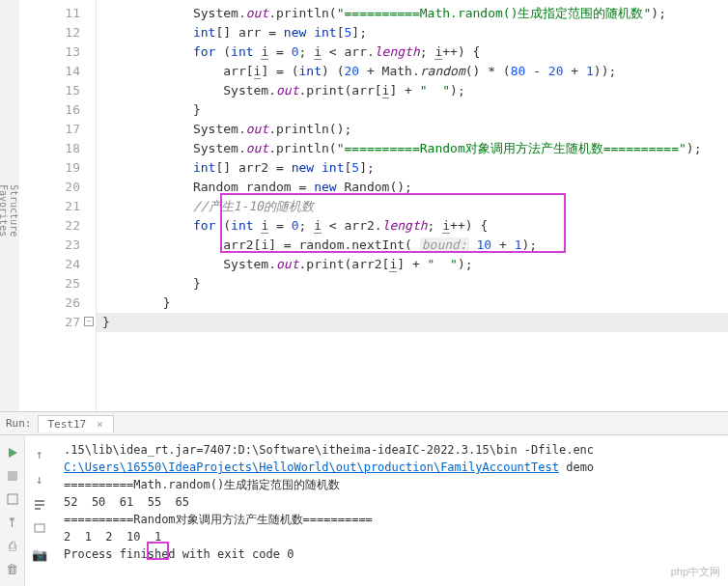 Image resolution: width=728 pixels, height=586 pixels. Describe the element at coordinates (13, 453) in the screenshot. I see `rerun-icon` at that location.